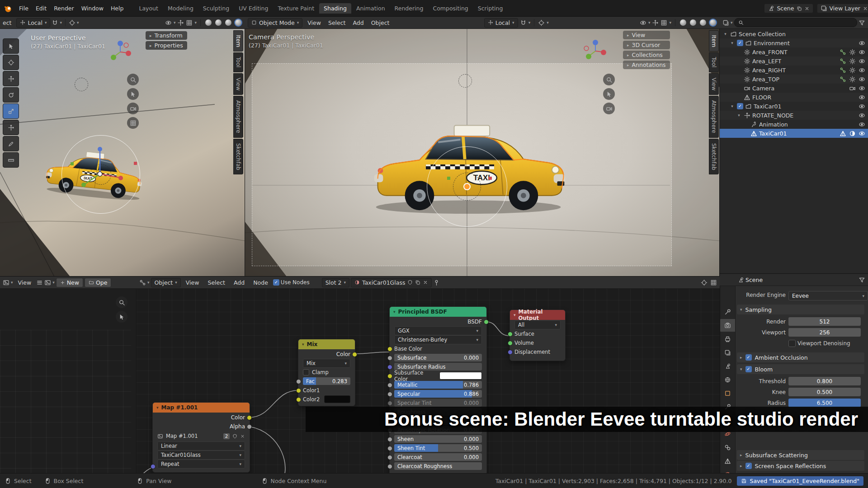 The height and width of the screenshot is (488, 868). What do you see at coordinates (218, 23) in the screenshot?
I see `shading-solid` at bounding box center [218, 23].